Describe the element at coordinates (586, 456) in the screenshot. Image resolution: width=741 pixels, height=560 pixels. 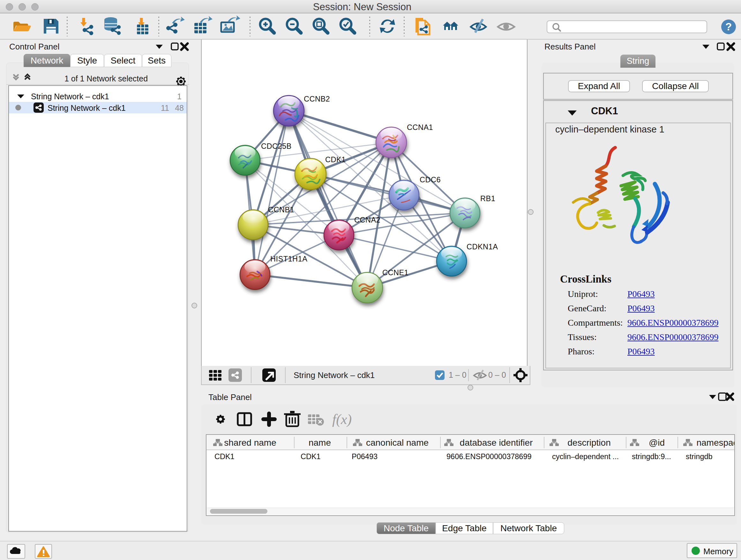
I see `svg-text: cyclin–dependent ...` at that location.